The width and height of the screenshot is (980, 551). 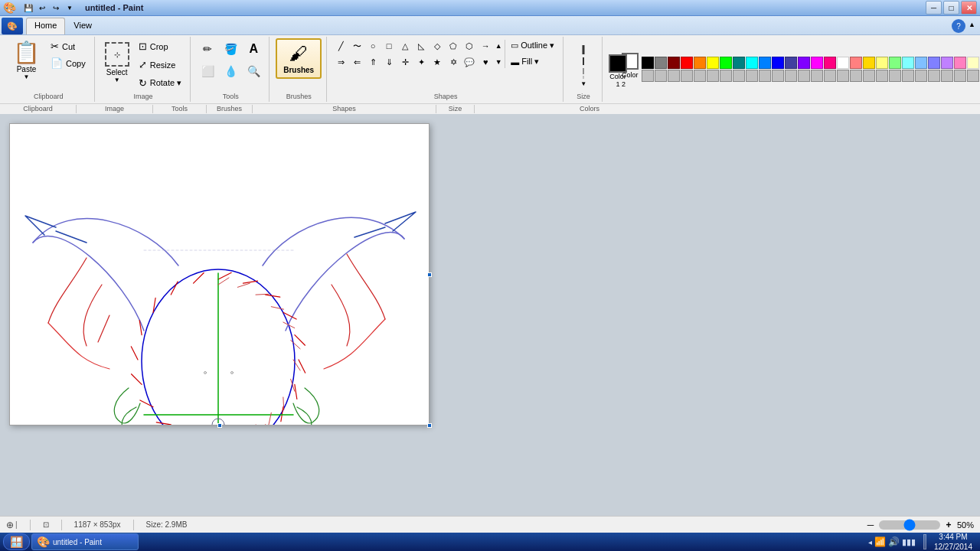 I want to click on palette-blue, so click(x=778, y=63).